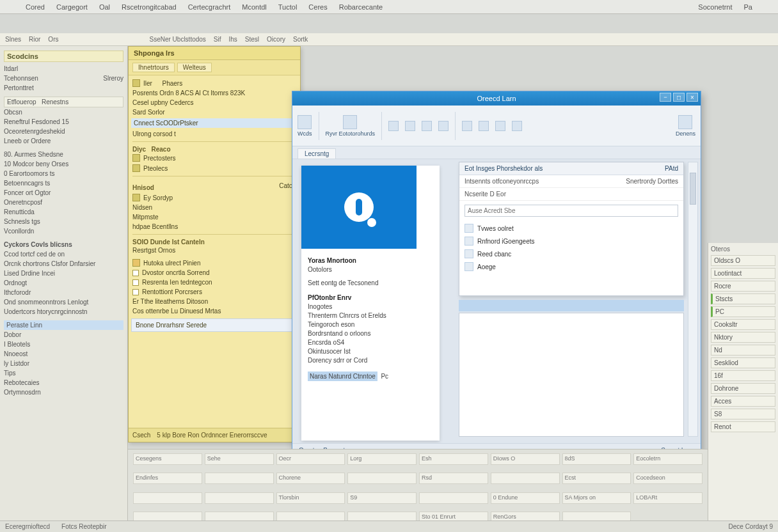 The image size is (778, 532). Describe the element at coordinates (146, 217) in the screenshot. I see `notes-item: Mitpmste` at that location.